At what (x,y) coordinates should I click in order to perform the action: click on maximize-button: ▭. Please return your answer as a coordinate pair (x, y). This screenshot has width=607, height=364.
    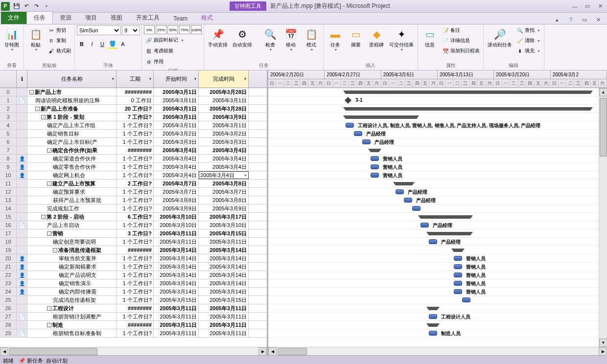
    Looking at the image, I should click on (587, 6).